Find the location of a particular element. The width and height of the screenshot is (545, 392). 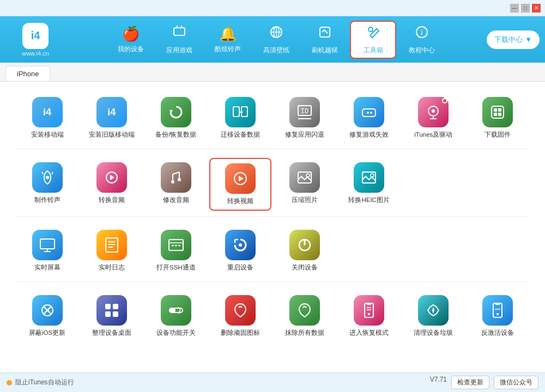

recovery-mode-label: 进入恢复模式 is located at coordinates (369, 333).